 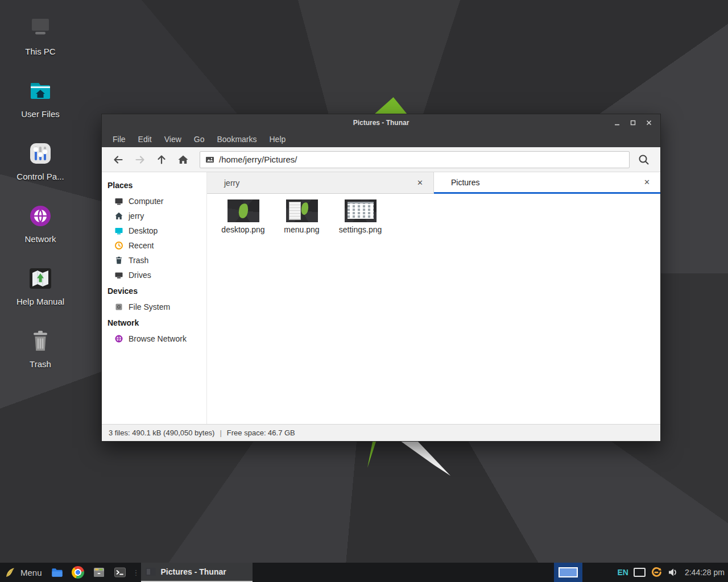 I want to click on forward-button, so click(x=140, y=160).